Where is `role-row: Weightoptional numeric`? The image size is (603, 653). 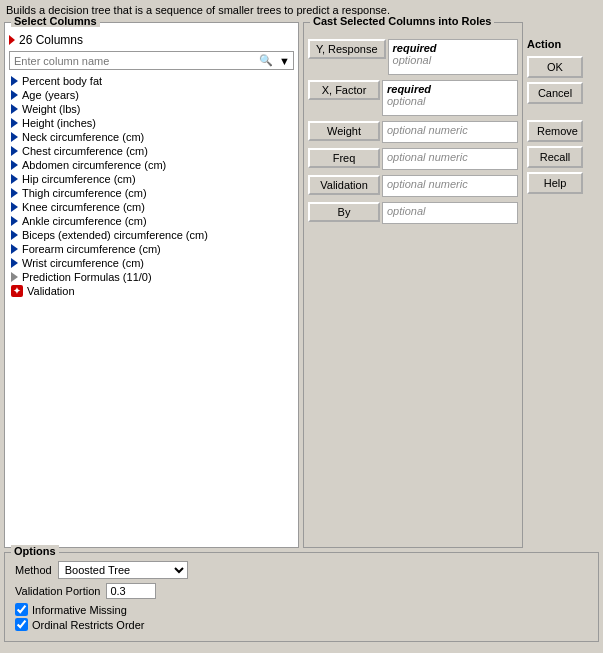 role-row: Weightoptional numeric is located at coordinates (413, 132).